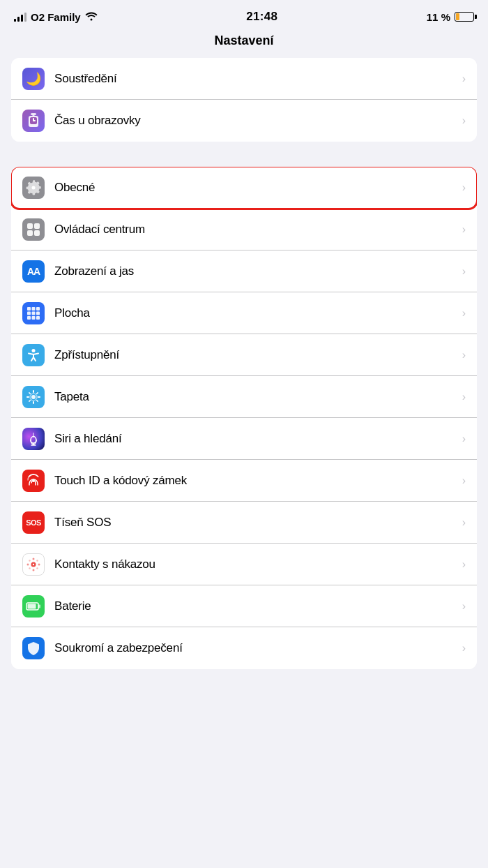  I want to click on settings-row-siri: Siri a hledání ›, so click(244, 439).